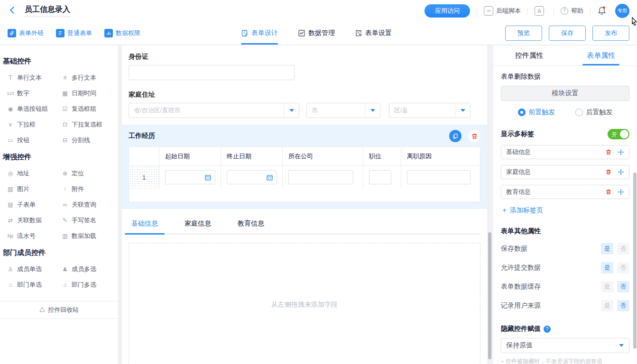  Describe the element at coordinates (518, 152) in the screenshot. I see `tab-item-label: 基础信息` at that location.